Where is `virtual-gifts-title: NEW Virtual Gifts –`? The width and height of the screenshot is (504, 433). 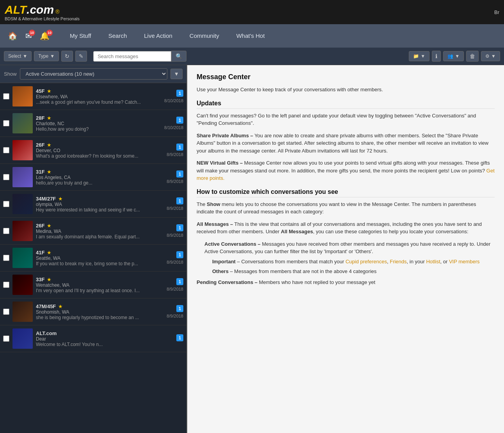
virtual-gifts-title: NEW Virtual Gifts – is located at coordinates (220, 163).